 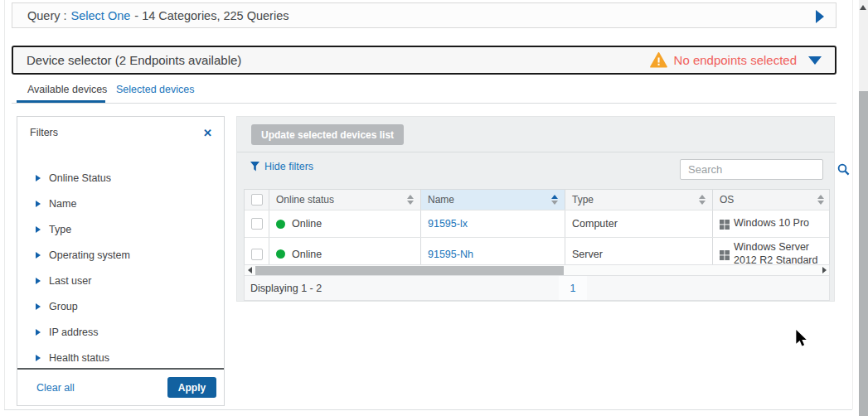 I want to click on device-name-link: 91595-lx, so click(x=448, y=224).